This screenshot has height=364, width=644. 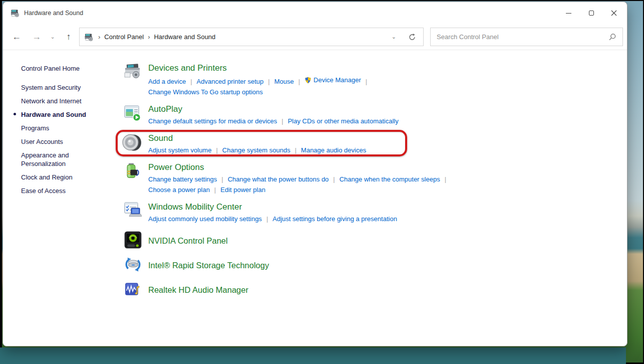 What do you see at coordinates (614, 13) in the screenshot?
I see `close-button` at bounding box center [614, 13].